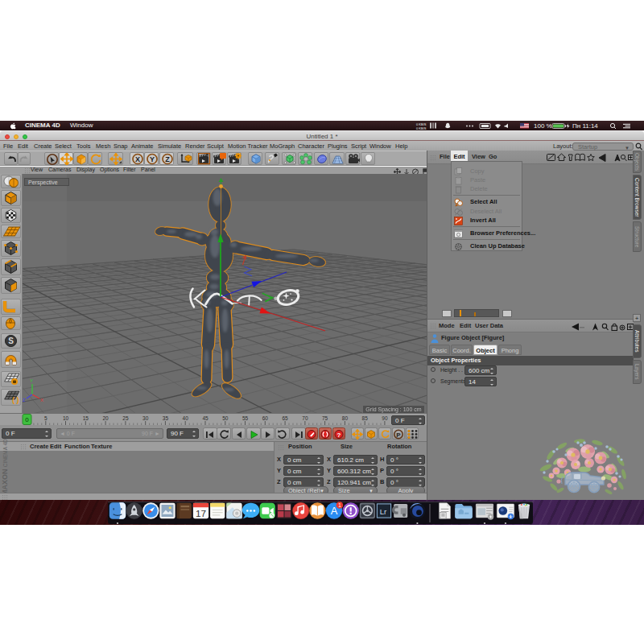 Image resolution: width=644 pixels, height=644 pixels. I want to click on svg-text: 25, so click(126, 419).